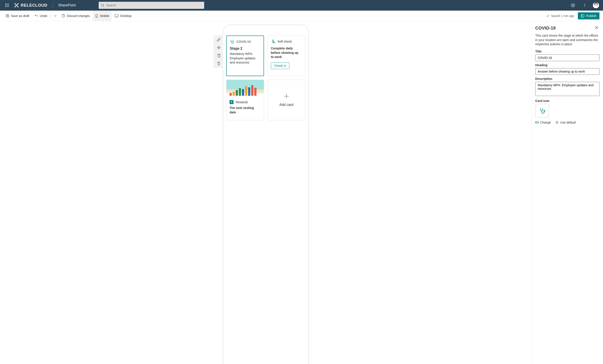 Image resolution: width=603 pixels, height=364 pixels. I want to click on panel-description: This card shows the stage at which the o…, so click(567, 40).